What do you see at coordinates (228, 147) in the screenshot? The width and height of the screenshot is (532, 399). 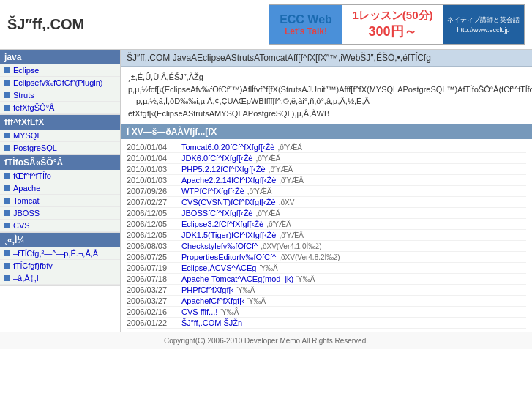 I see `update-link: Tomcat6.0.20fCf^fXfgf[‹Žè` at bounding box center [228, 147].